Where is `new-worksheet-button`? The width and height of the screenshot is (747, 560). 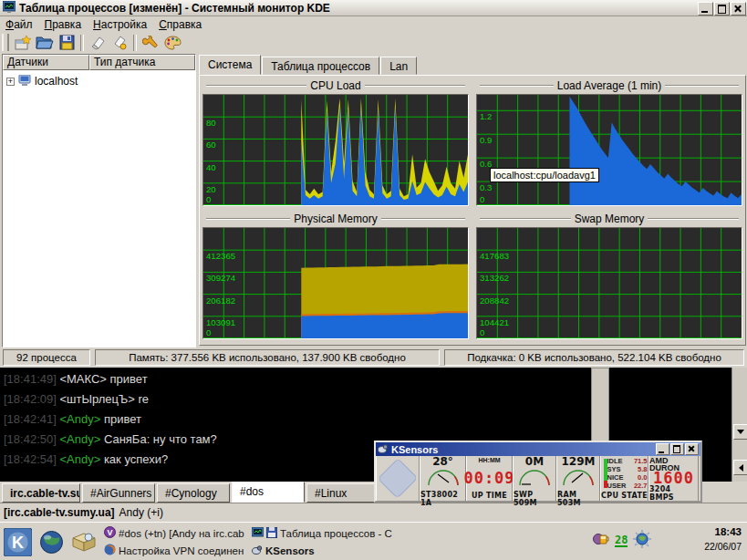 new-worksheet-button is located at coordinates (23, 42).